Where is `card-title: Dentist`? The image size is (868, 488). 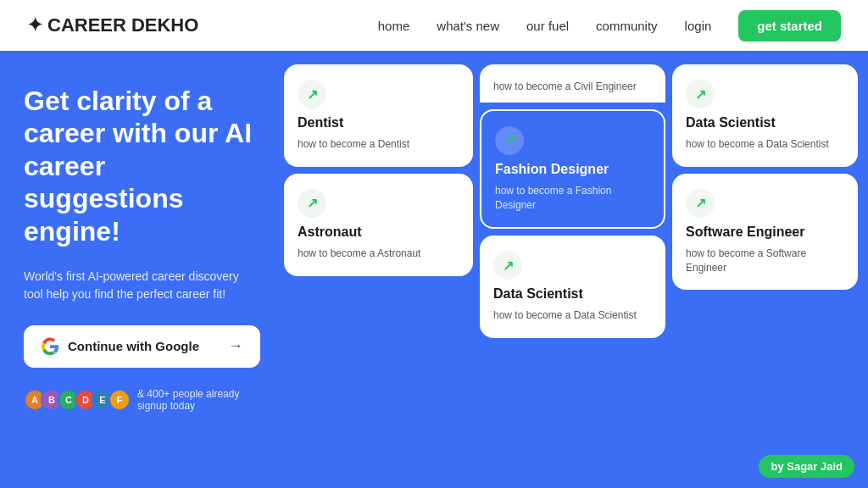 card-title: Dentist is located at coordinates (378, 123).